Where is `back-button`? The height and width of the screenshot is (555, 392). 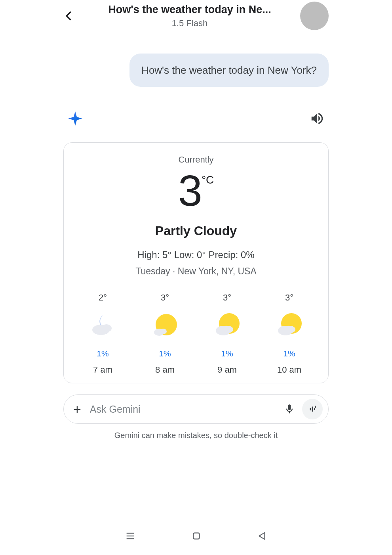
back-button is located at coordinates (71, 16).